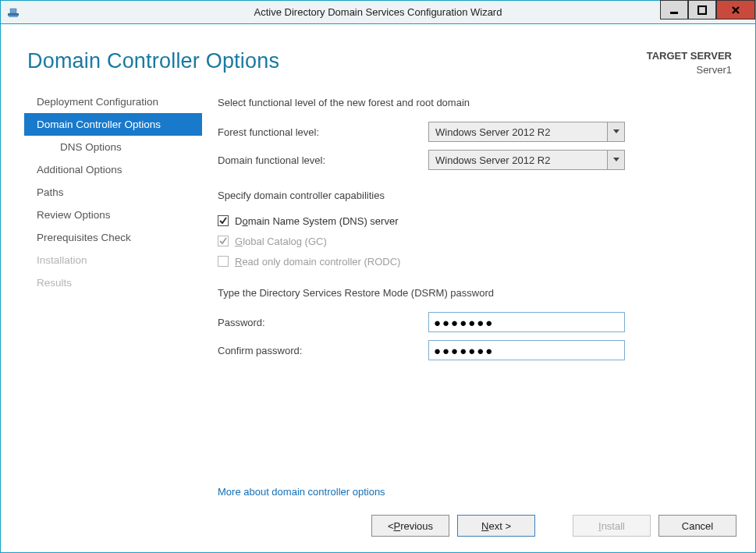 The height and width of the screenshot is (553, 756). I want to click on minimize-button, so click(674, 9).